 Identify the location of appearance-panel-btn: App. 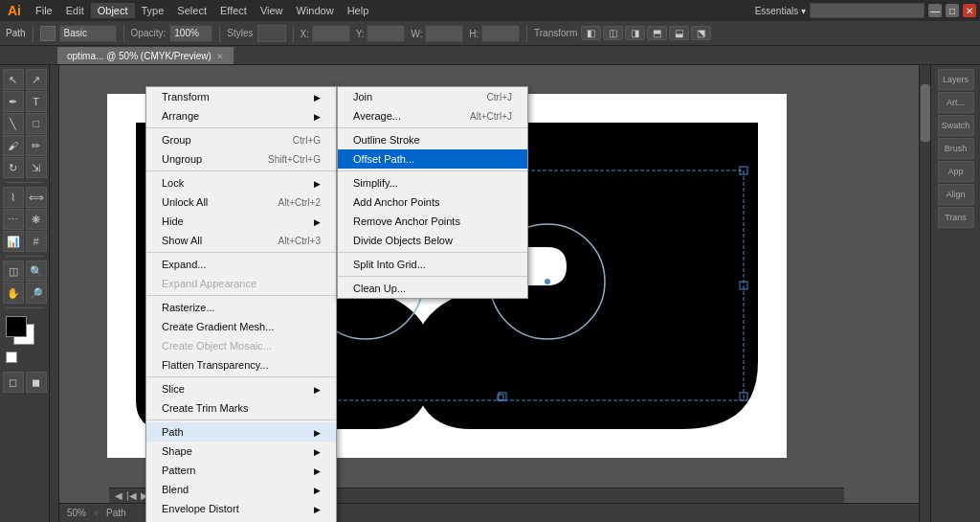
(956, 171).